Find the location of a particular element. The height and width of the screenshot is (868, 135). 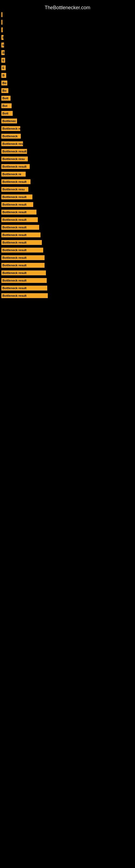

site-title: TheBottlenecker.com is located at coordinates (68, 7).